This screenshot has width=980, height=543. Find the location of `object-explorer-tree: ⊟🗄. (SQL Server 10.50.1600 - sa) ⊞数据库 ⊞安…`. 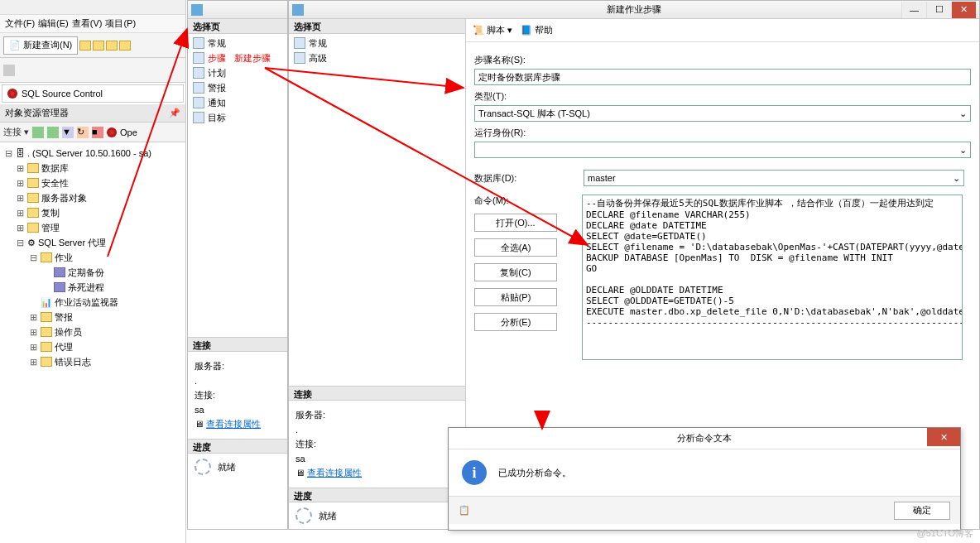

object-explorer-tree: ⊟🗄. (SQL Server 10.50.1600 - sa) ⊞数据库 ⊞安… is located at coordinates (93, 257).